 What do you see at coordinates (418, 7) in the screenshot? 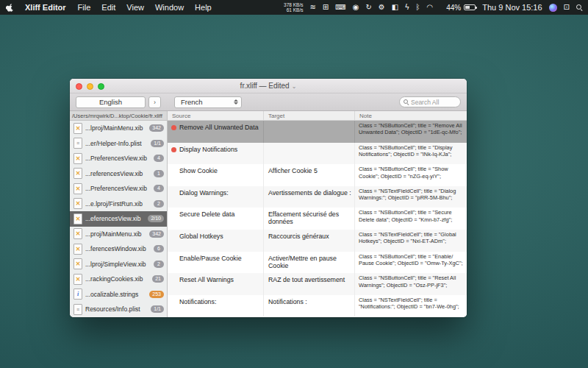
I see `bluetooth-icon: ᛒ` at bounding box center [418, 7].